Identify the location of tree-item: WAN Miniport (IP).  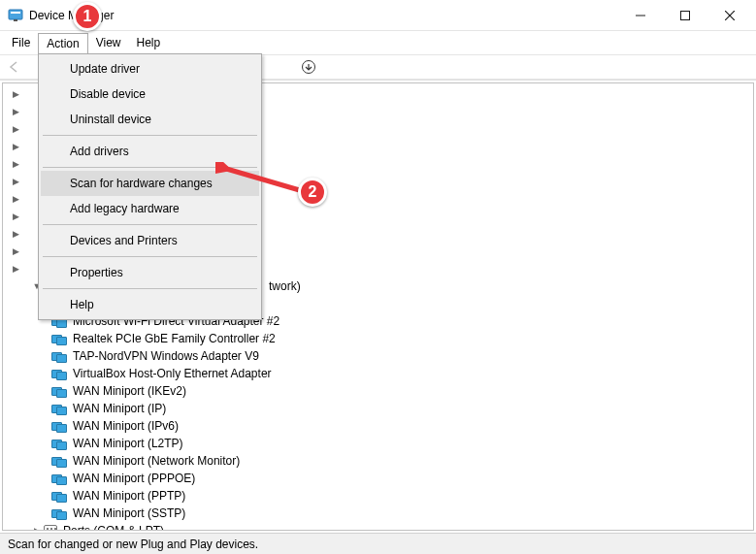
(378, 408).